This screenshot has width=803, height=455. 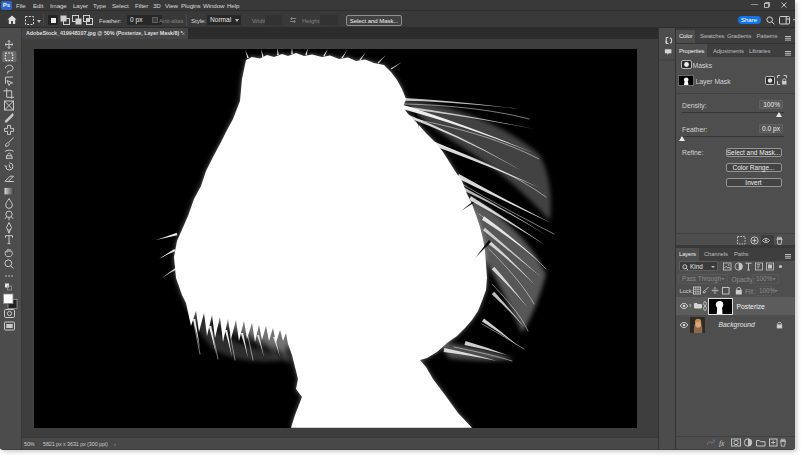 I want to click on svg-text: fx, so click(x=722, y=444).